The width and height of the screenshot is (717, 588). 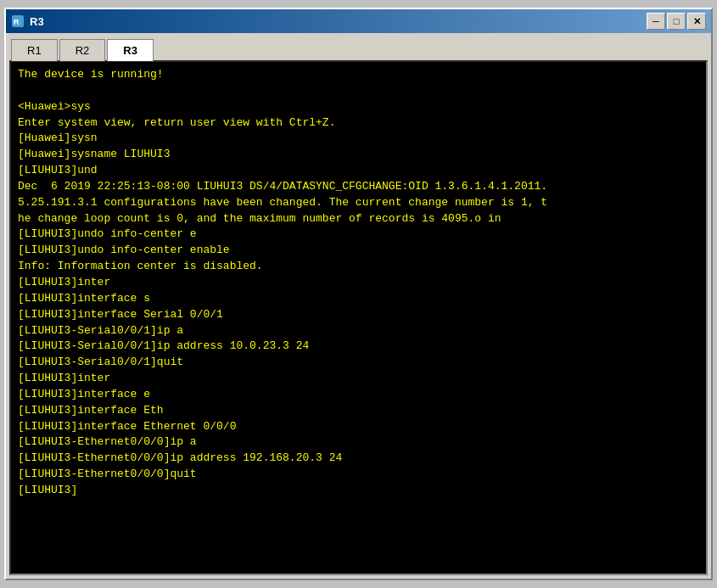 I want to click on tab-r1: R1, so click(x=34, y=50).